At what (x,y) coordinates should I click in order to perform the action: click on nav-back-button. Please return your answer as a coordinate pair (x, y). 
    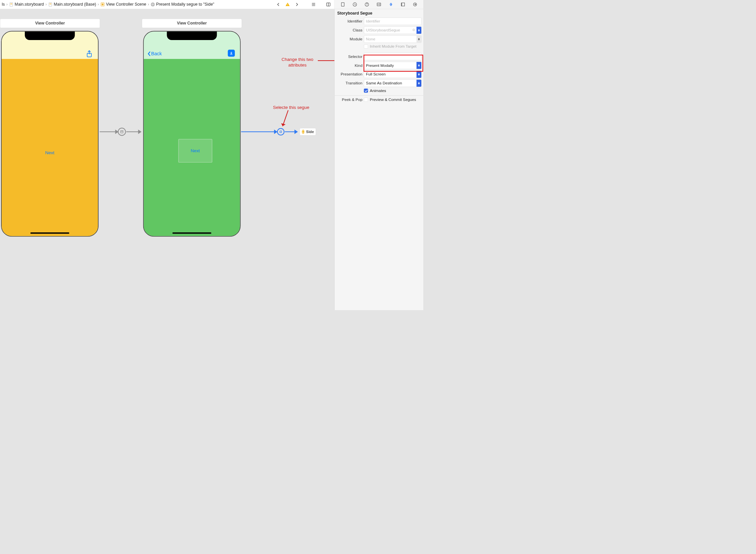
    Looking at the image, I should click on (278, 5).